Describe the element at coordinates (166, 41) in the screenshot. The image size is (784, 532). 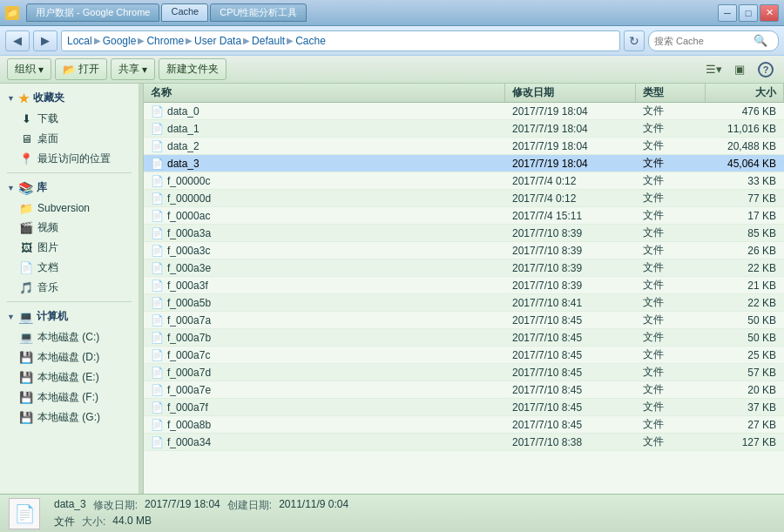
I see `breadcrumb-item: Chrome` at that location.